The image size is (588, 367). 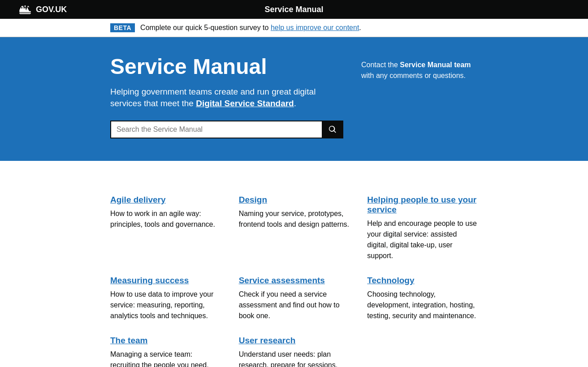 I want to click on topic-agile-delivery: Agile delivery How to work in an agile w…, so click(x=166, y=228).